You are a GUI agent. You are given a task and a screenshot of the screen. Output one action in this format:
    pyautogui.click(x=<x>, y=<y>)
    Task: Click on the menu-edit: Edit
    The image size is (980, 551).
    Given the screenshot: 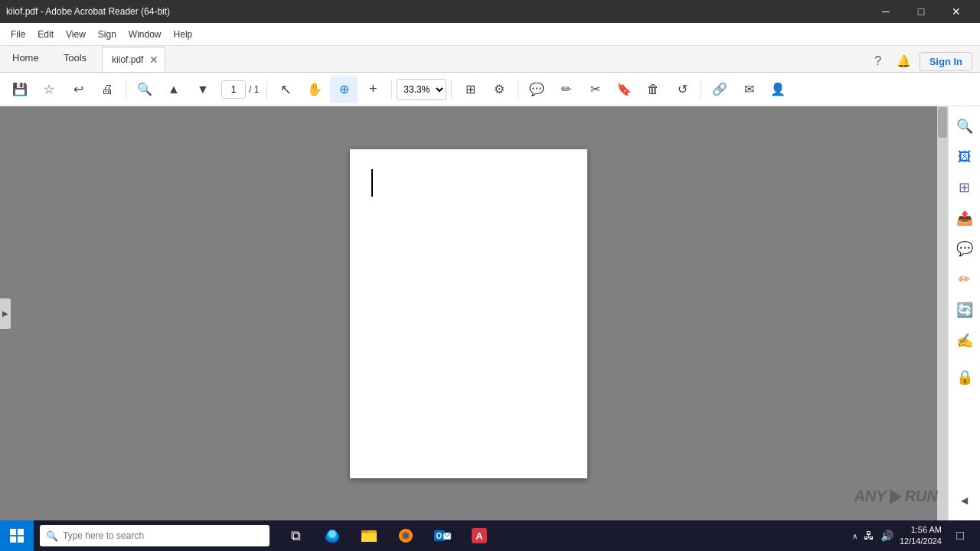 What is the action you would take?
    pyautogui.click(x=46, y=34)
    